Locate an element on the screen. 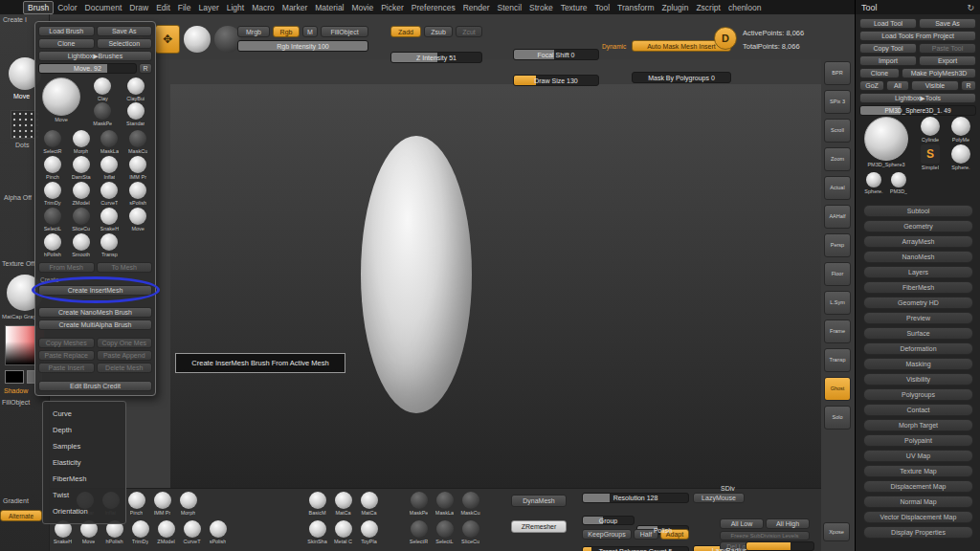 This screenshot has width=980, height=551. tool-section: NanoMesh is located at coordinates (919, 256).